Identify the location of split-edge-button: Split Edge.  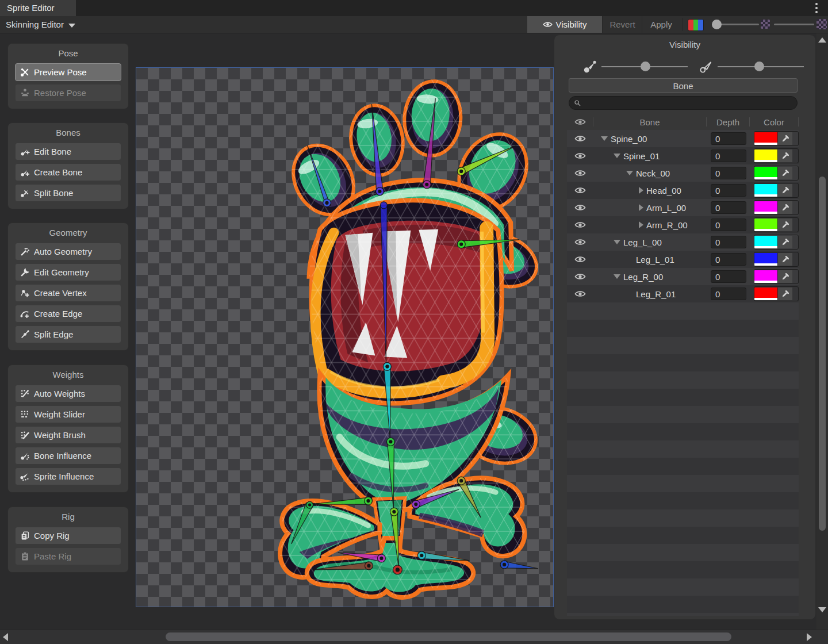
(68, 335).